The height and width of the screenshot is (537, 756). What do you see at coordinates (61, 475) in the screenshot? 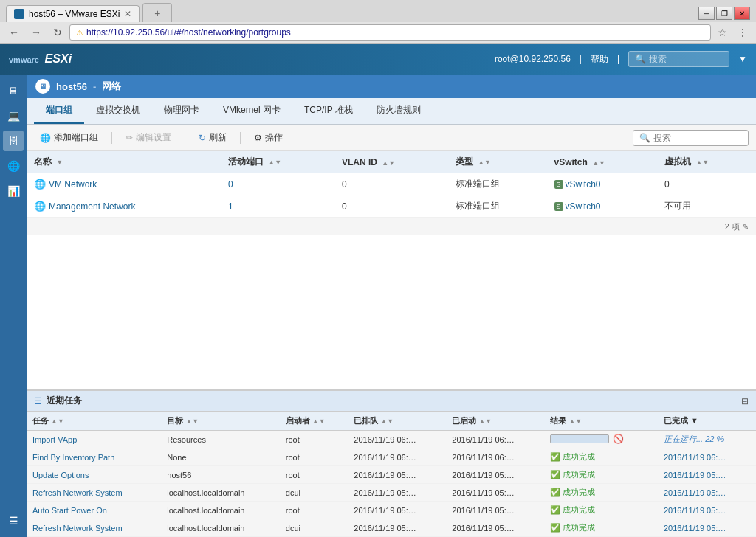
I see `task-link: Update Options` at bounding box center [61, 475].